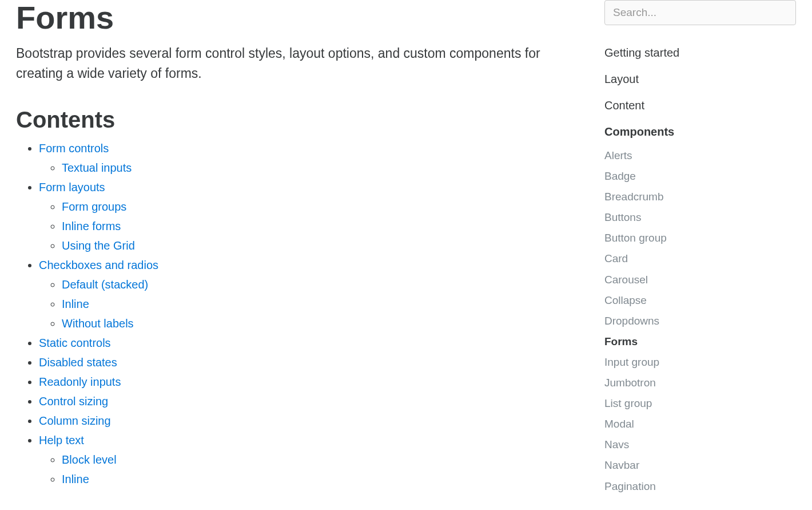  What do you see at coordinates (700, 79) in the screenshot?
I see `nav-link-layout: Layout` at bounding box center [700, 79].